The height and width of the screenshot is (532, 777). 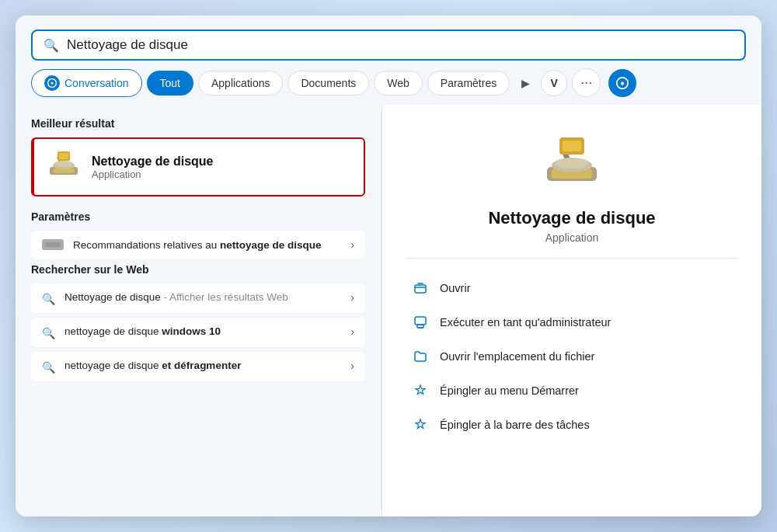 I want to click on action-epingler-barre-label: Épingler à la barre des tâches, so click(x=514, y=425).